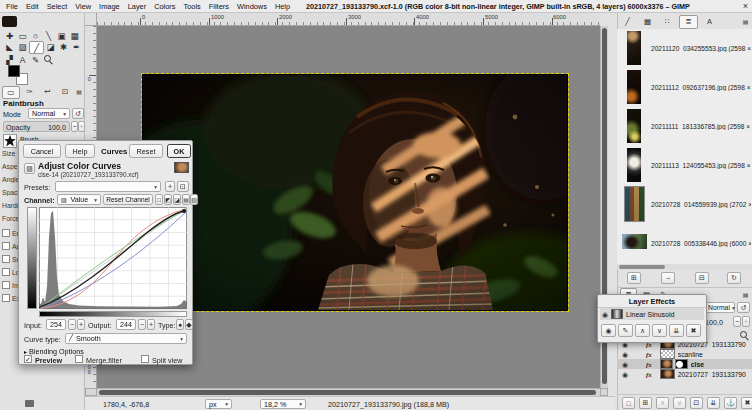 This screenshot has width=752, height=410. Describe the element at coordinates (91, 20) in the screenshot. I see `ruler-corner` at that location.